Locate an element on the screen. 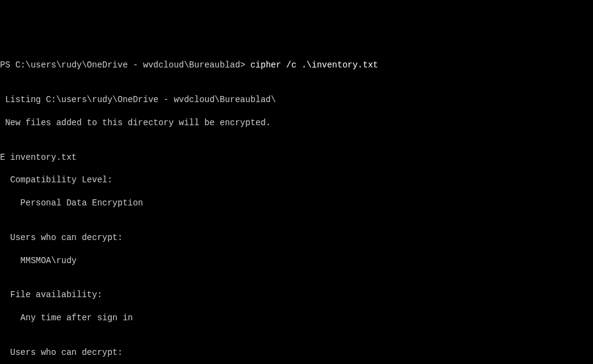 The height and width of the screenshot is (364, 593). listing-line: Listing C:\users\rudy\OneDrive - wvdclou… is located at coordinates (297, 100).